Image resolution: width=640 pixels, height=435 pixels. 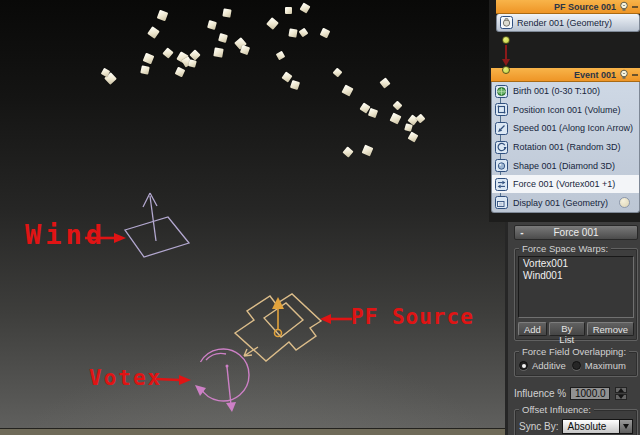 What do you see at coordinates (567, 110) in the screenshot?
I see `operator-label: Position Icon 001 (Volume)` at bounding box center [567, 110].